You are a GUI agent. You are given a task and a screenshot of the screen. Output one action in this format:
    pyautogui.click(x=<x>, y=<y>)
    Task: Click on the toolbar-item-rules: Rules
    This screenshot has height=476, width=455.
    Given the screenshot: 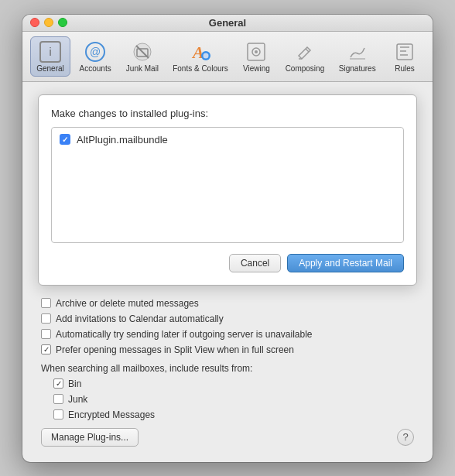 What is the action you would take?
    pyautogui.click(x=405, y=57)
    